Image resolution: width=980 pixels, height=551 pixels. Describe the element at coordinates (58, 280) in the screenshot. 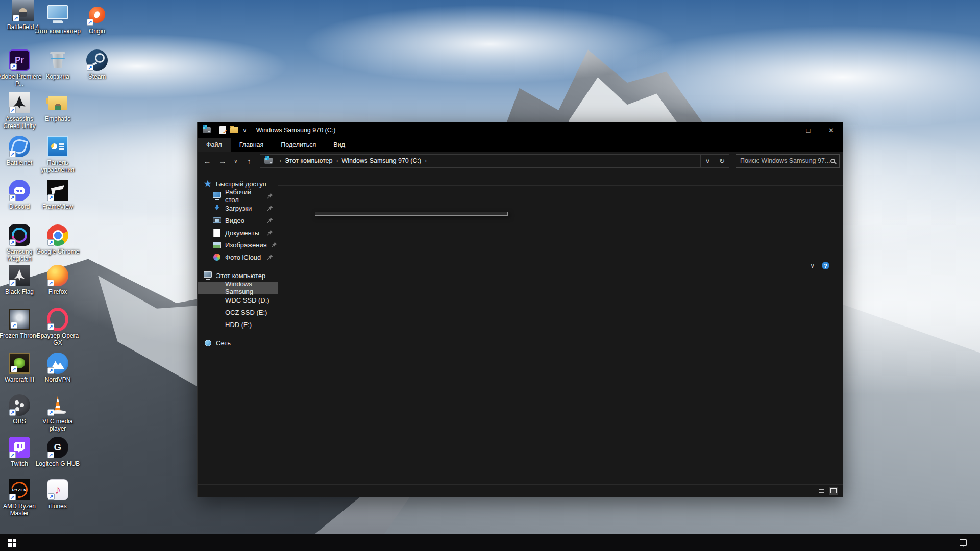

I see `desktop-icon: ↗ Firefox` at that location.